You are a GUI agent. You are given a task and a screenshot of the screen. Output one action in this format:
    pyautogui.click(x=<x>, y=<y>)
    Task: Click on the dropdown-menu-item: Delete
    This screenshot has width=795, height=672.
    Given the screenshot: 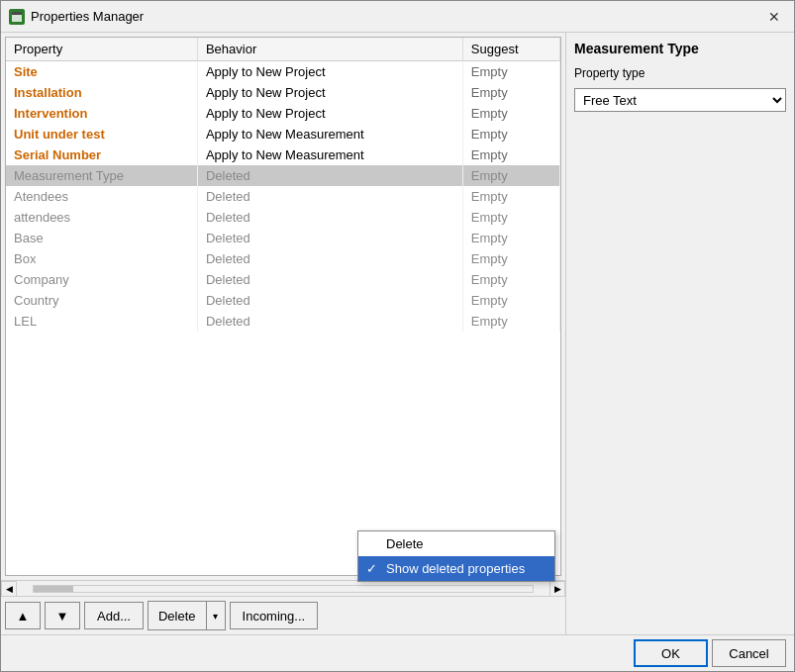 What is the action you would take?
    pyautogui.click(x=456, y=544)
    